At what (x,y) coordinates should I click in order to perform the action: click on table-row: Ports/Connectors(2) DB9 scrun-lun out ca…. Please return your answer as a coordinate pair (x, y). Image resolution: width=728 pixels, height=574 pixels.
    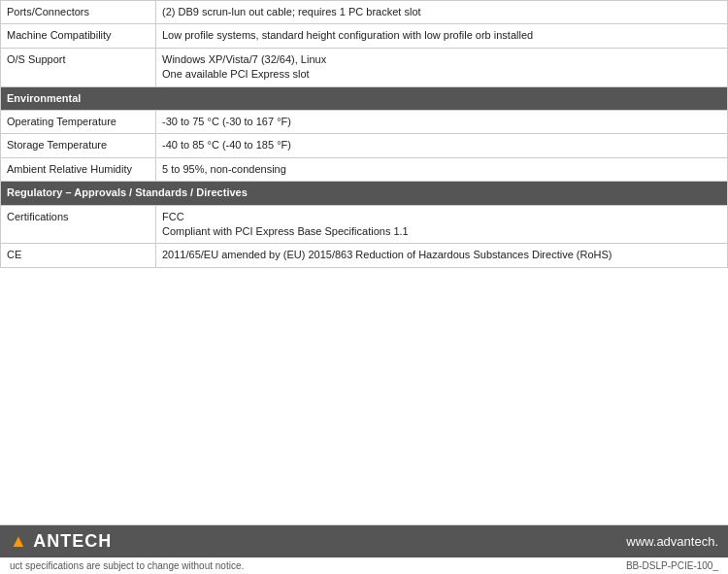
    Looking at the image, I should click on (365, 13).